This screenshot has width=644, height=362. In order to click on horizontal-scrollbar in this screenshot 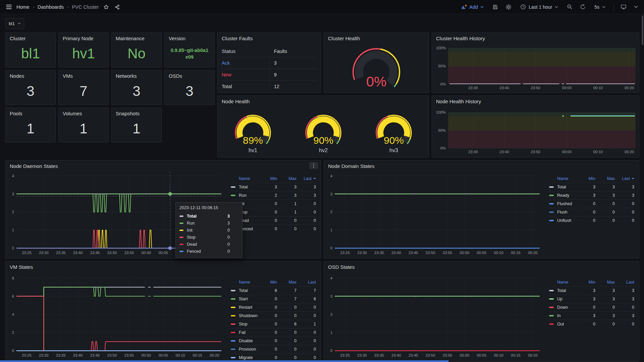, I will do `click(224, 361)`.